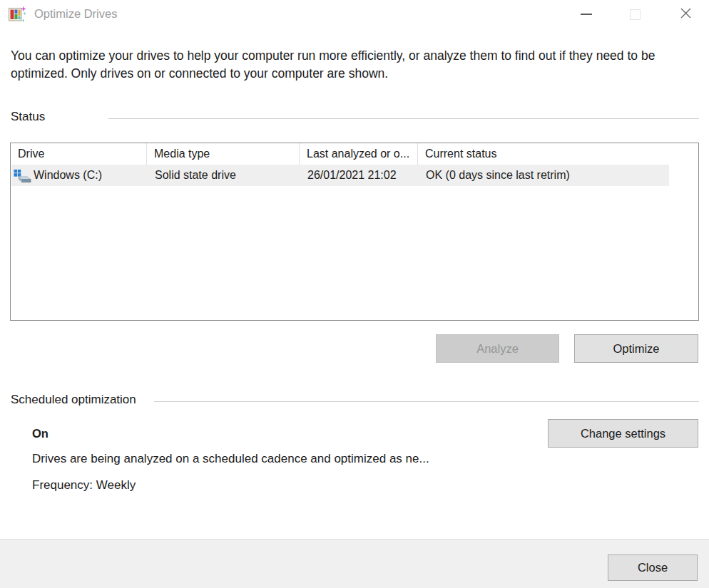 Image resolution: width=709 pixels, height=588 pixels. What do you see at coordinates (340, 175) in the screenshot?
I see `table-row-windows-c: Windows (C:) Solid state drive 26/01/202…` at bounding box center [340, 175].